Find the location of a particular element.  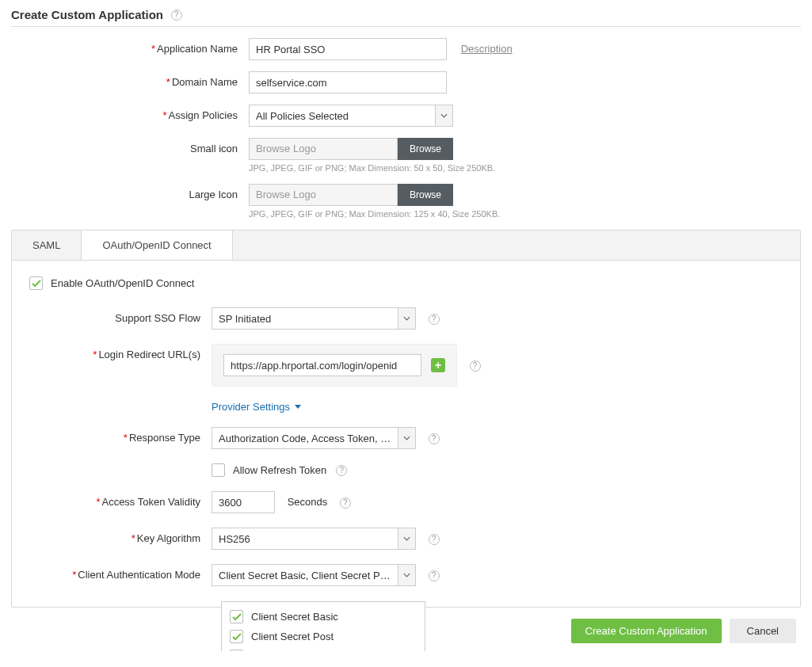

browse-small-icon-button: Browse is located at coordinates (425, 149).